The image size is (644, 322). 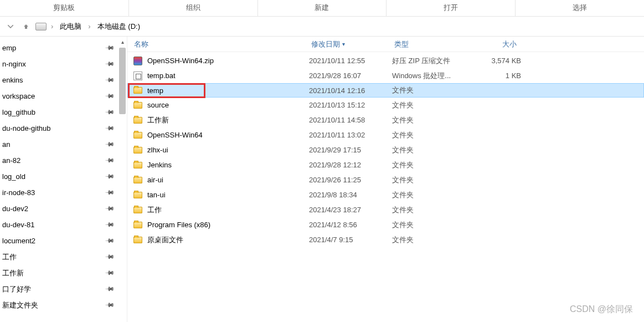 What do you see at coordinates (138, 76) in the screenshot?
I see `bat-icon` at bounding box center [138, 76].